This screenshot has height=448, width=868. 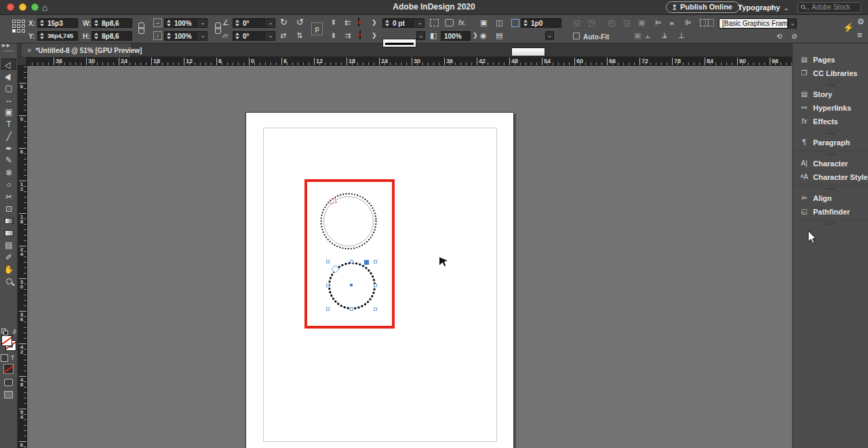 What do you see at coordinates (387, 23) in the screenshot?
I see `stroke-weight-stepper` at bounding box center [387, 23].